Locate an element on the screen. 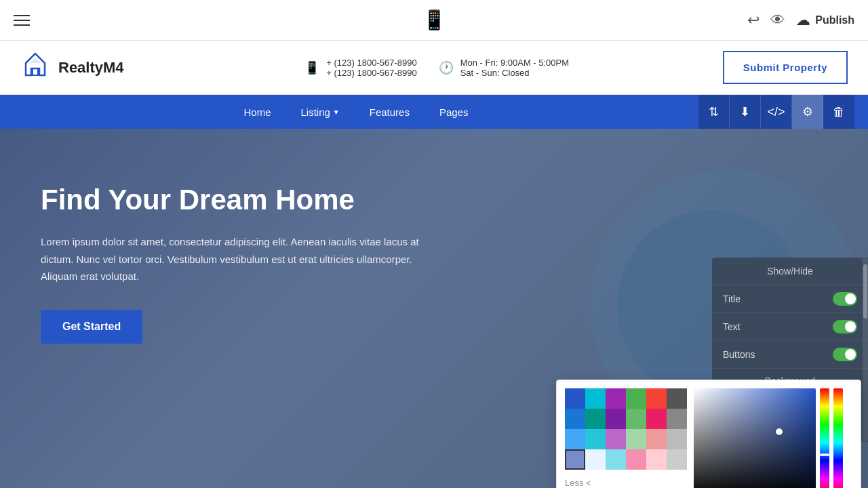 This screenshot has width=868, height=488. title-toggle is located at coordinates (845, 299).